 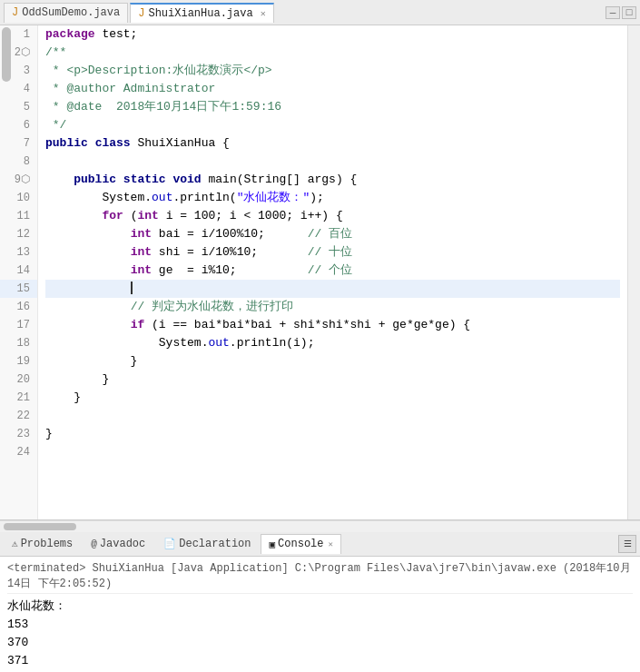 What do you see at coordinates (332, 325) in the screenshot?
I see `code-line-17: if (i == bai*bai*bai + shi*shi*shi + ge*…` at bounding box center [332, 325].